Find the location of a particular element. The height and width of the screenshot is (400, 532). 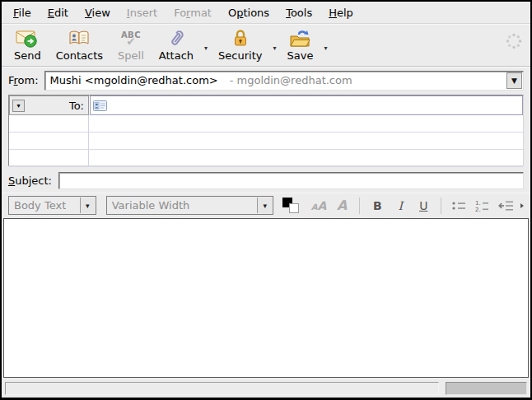

address-card-icon is located at coordinates (100, 105).